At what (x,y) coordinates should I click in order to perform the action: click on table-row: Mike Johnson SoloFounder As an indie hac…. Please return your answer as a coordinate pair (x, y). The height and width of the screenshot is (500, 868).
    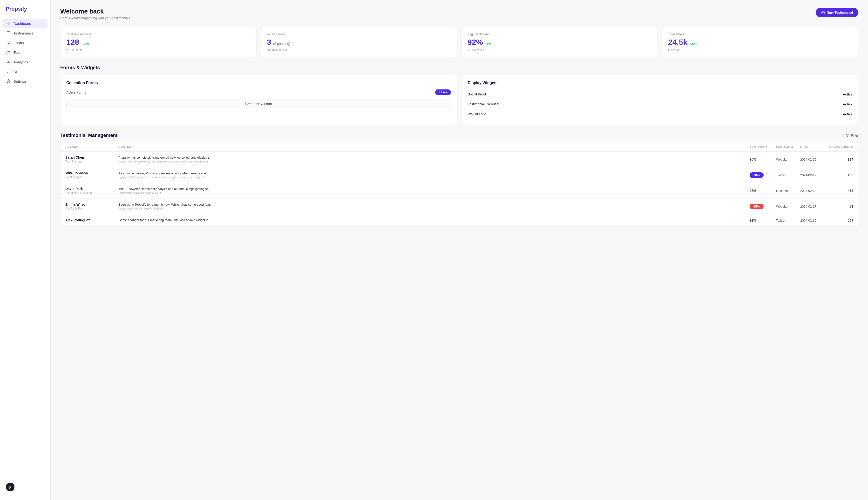
    Looking at the image, I should click on (459, 175).